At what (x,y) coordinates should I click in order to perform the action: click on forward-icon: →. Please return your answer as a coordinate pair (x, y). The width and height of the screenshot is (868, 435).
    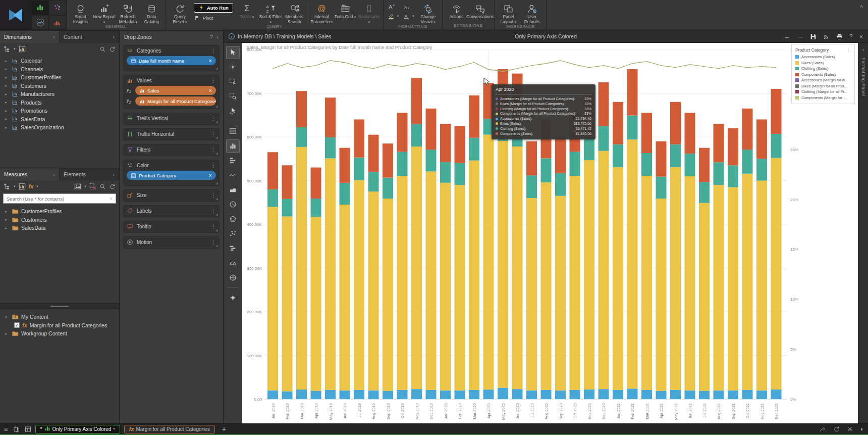
    Looking at the image, I should click on (800, 36).